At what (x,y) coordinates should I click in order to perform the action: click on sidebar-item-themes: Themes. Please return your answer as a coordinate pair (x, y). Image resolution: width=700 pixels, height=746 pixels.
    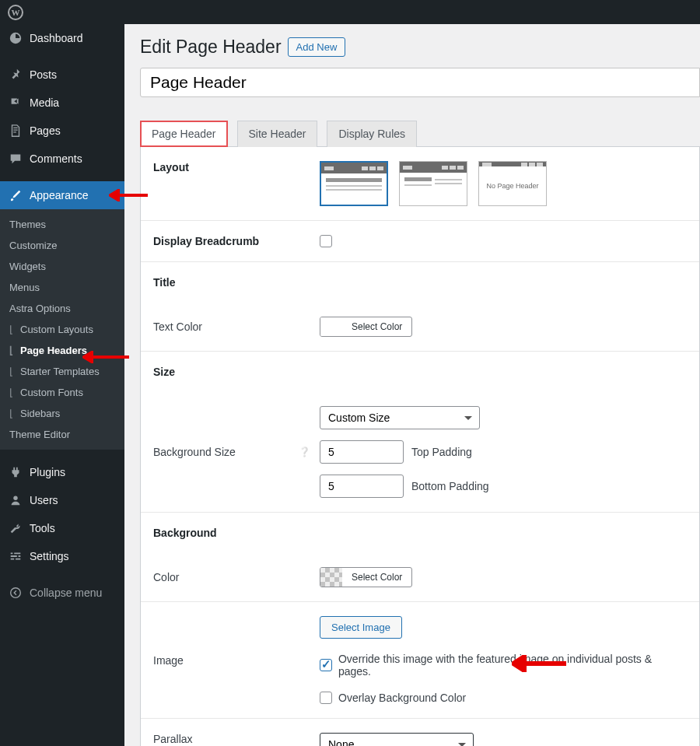
    Looking at the image, I should click on (62, 224).